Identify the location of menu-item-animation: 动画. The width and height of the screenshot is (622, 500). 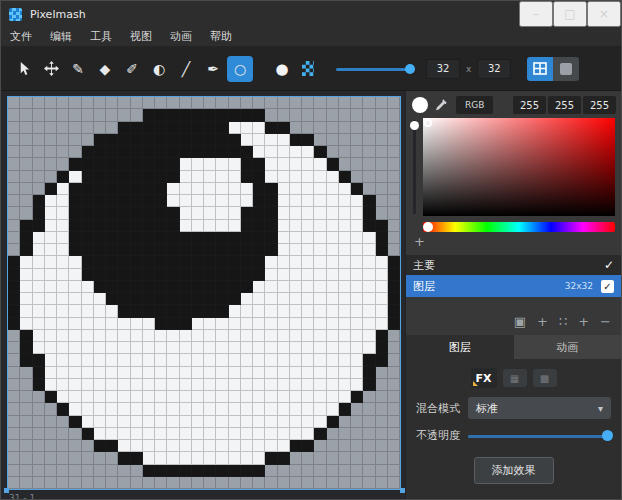
(181, 36).